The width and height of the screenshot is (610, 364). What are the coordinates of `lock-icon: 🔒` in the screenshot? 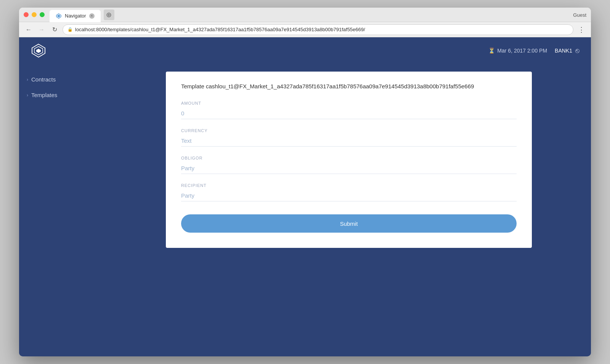 It's located at (70, 30).